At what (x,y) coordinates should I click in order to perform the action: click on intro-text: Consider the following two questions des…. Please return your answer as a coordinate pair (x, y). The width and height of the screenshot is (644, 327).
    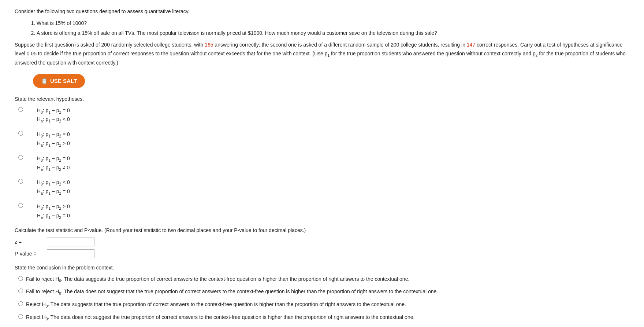
    Looking at the image, I should click on (322, 11).